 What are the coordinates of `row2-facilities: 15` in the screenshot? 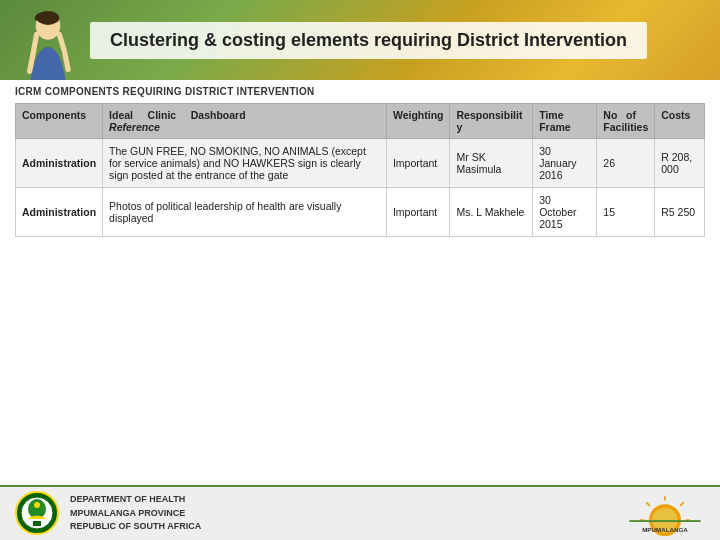 It's located at (626, 212).